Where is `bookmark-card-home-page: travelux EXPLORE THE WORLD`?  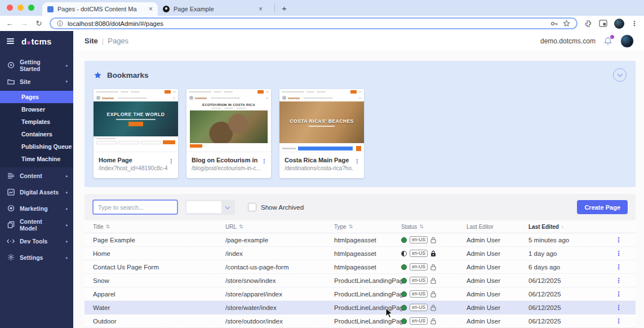
bookmark-card-home-page: travelux EXPLORE THE WORLD is located at coordinates (136, 134).